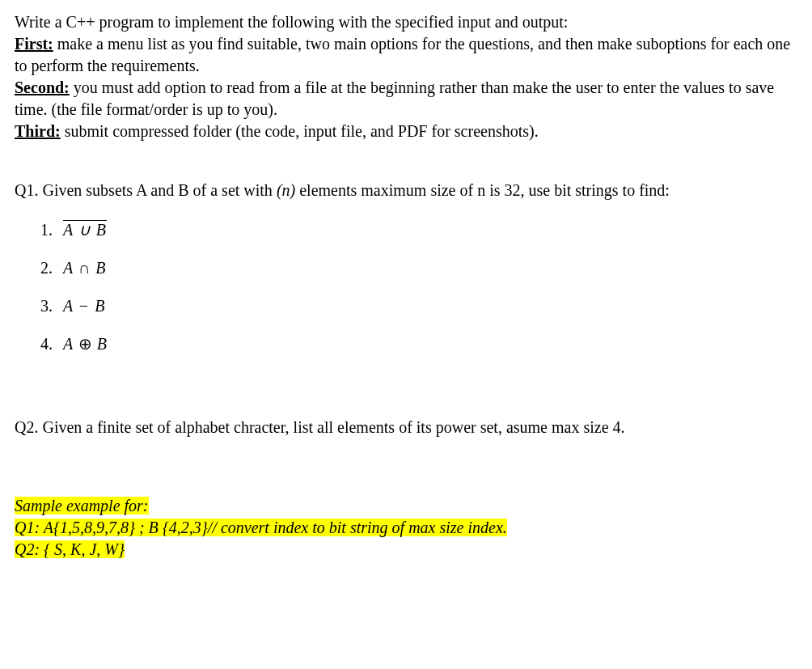 The image size is (812, 669). Describe the element at coordinates (86, 344) in the screenshot. I see `oplus-icon: ⊕` at that location.